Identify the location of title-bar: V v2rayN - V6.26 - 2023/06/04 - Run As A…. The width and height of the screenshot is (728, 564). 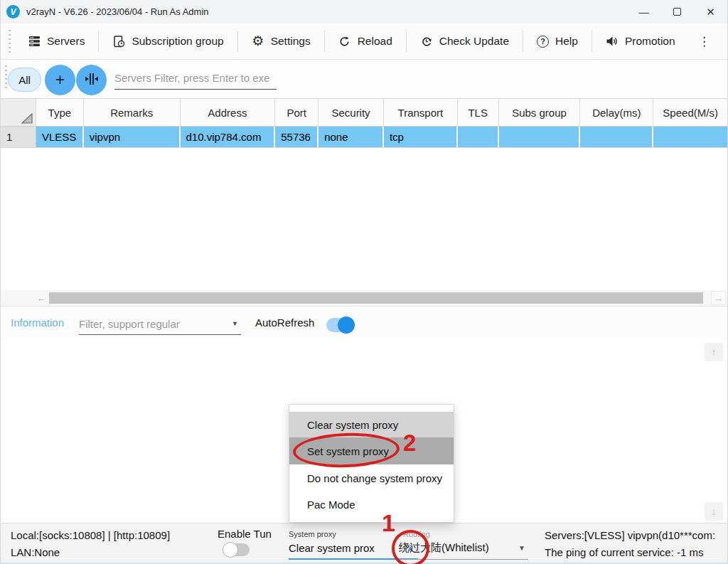
(364, 11).